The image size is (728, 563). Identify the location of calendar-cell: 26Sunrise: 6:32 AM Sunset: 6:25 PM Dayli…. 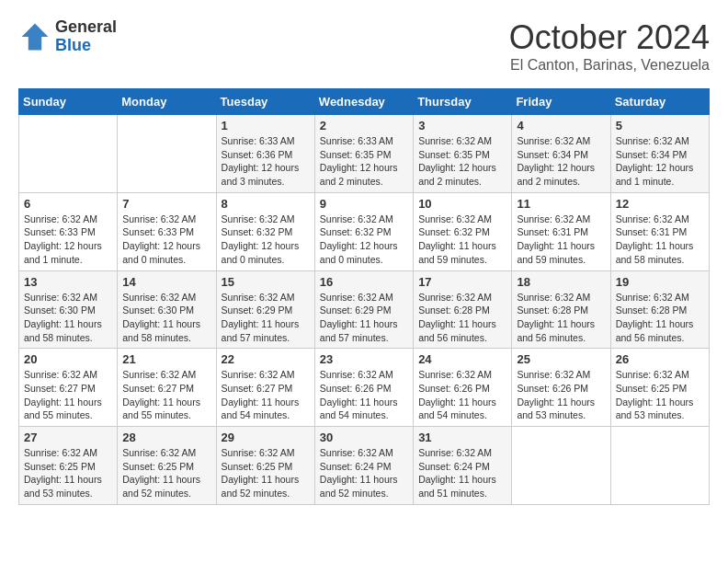
(660, 388).